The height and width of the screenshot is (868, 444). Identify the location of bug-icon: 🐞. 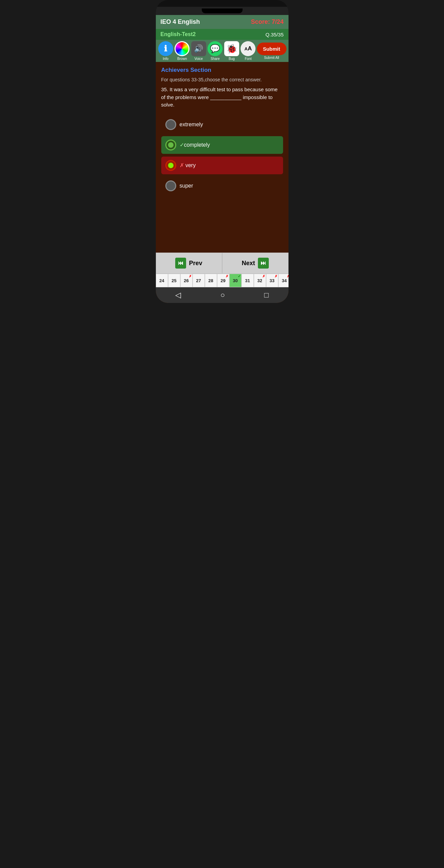
(232, 49).